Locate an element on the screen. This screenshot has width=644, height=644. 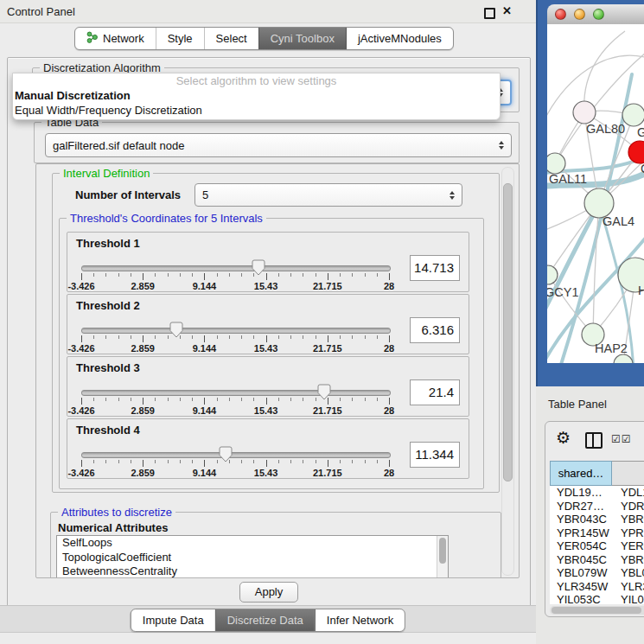
network-node-gcy1 is located at coordinates (552, 275).